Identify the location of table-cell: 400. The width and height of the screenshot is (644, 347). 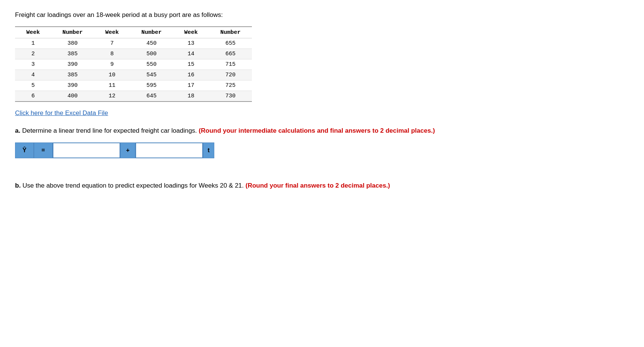
(73, 96).